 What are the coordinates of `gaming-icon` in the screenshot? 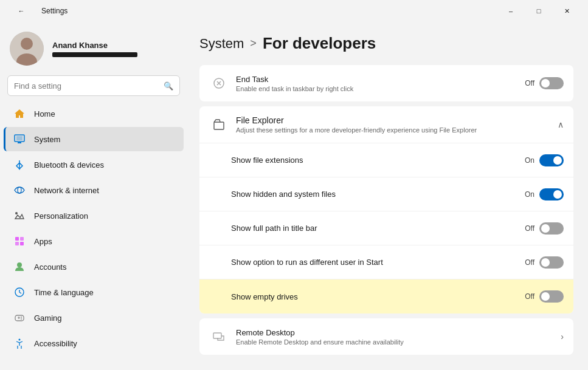 It's located at (19, 318).